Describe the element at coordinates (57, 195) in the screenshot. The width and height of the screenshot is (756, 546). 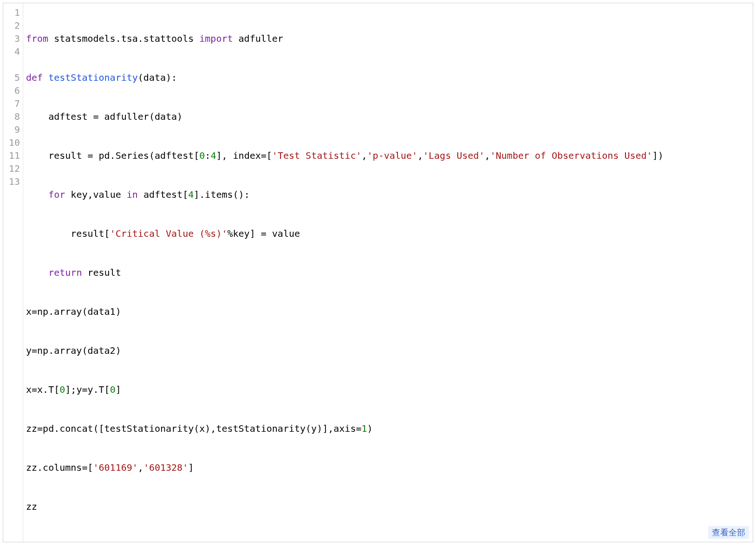
I see `keyword-for: for` at that location.